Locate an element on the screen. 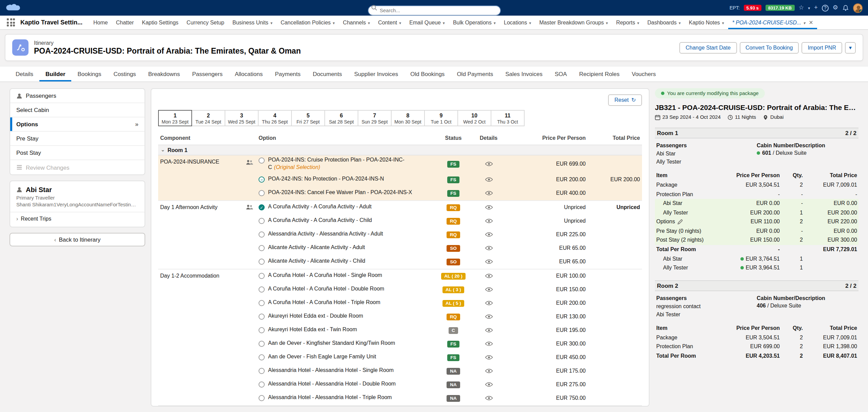 This screenshot has height=412, width=868. option-label: Aan de Oever - Fish Eagle Large Family U… is located at coordinates (322, 357).